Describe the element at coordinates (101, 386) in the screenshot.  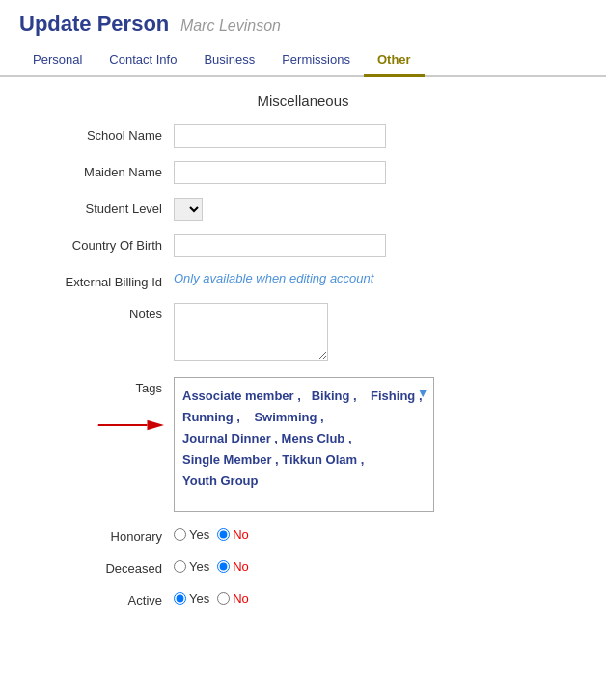
I see `tags-label: Tags` at that location.